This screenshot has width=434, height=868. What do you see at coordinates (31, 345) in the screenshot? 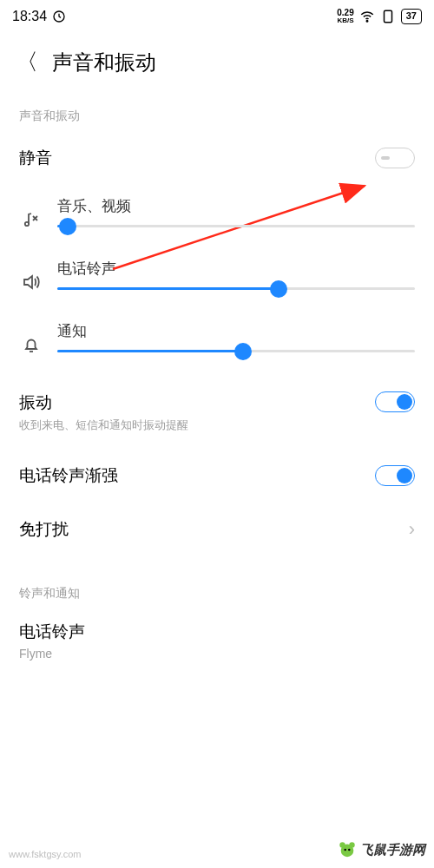
I see `bell-icon` at bounding box center [31, 345].